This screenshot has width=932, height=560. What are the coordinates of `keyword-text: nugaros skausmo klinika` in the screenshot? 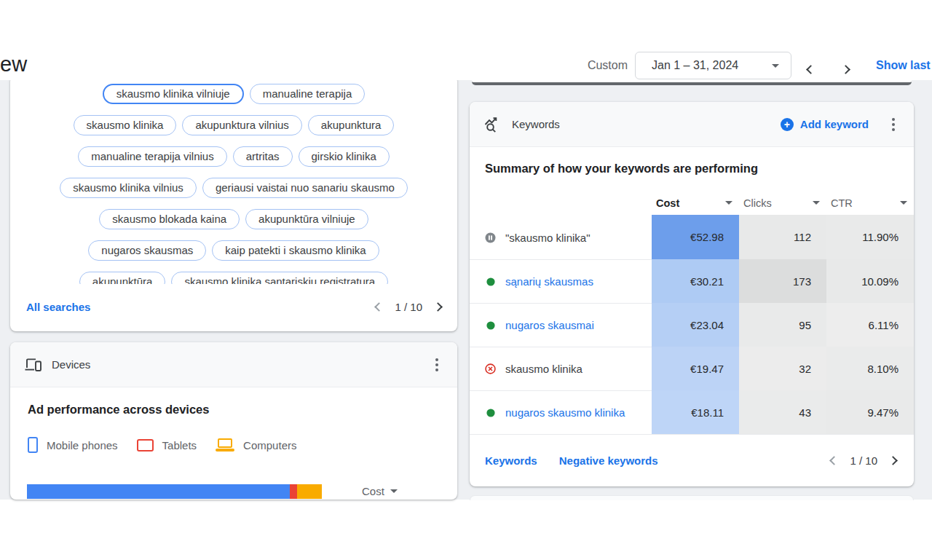 It's located at (565, 412).